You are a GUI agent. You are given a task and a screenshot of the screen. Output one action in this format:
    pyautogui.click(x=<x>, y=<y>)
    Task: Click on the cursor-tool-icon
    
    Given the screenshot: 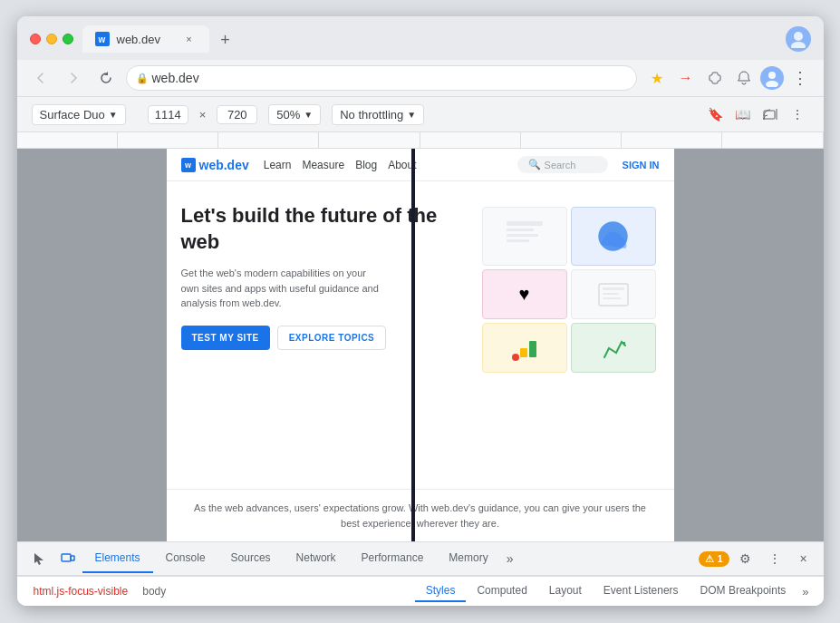 What is the action you would take?
    pyautogui.click(x=39, y=559)
    